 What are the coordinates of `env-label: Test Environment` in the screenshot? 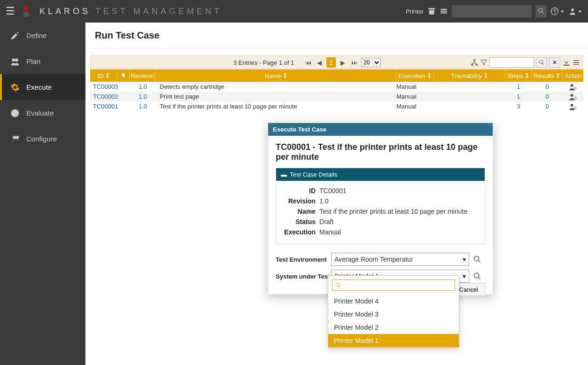 It's located at (303, 259).